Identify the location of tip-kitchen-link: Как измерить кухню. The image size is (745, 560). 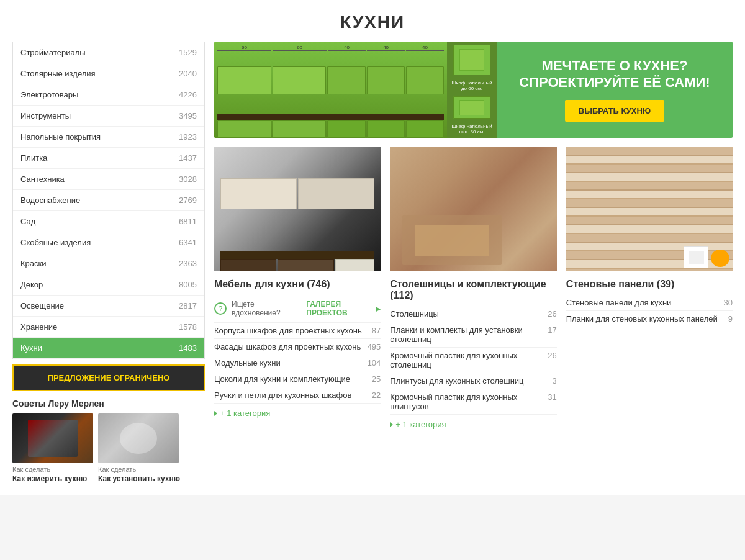
(53, 479).